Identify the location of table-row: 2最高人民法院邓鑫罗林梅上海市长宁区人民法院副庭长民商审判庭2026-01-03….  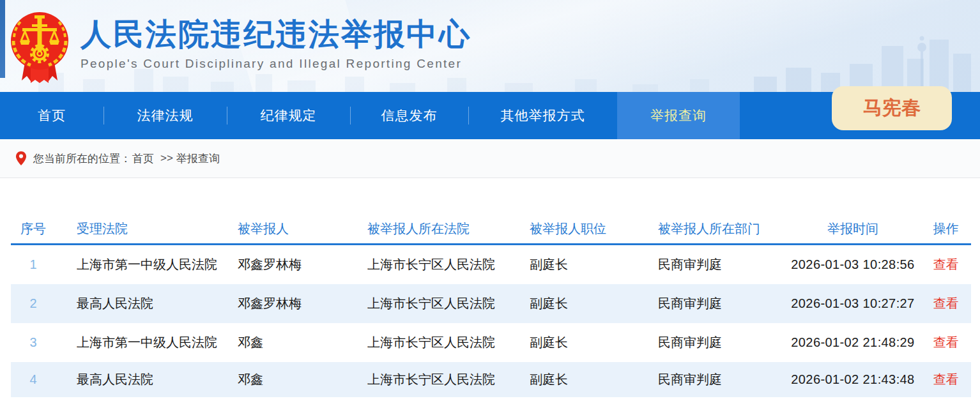
(491, 304).